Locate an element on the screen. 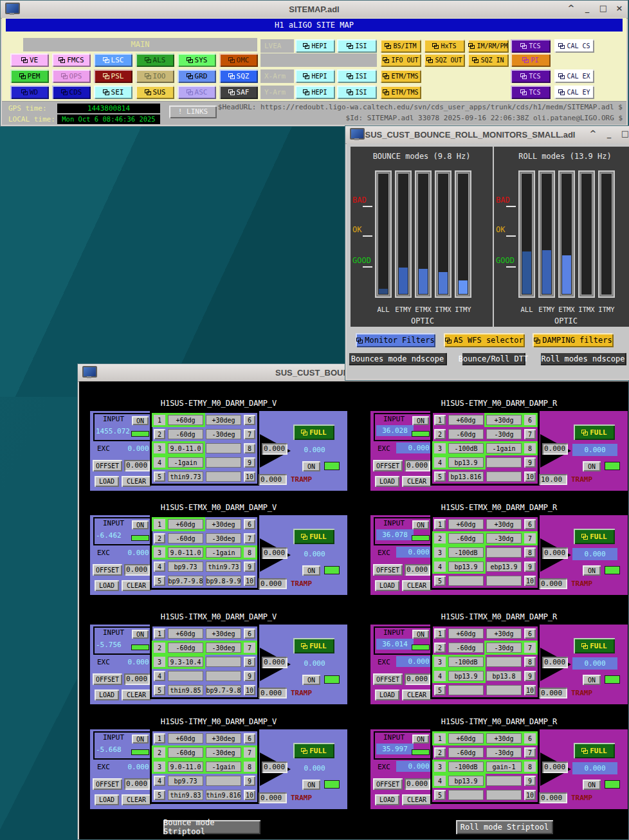 The image size is (629, 840). offset-button: OFFSET is located at coordinates (388, 679).